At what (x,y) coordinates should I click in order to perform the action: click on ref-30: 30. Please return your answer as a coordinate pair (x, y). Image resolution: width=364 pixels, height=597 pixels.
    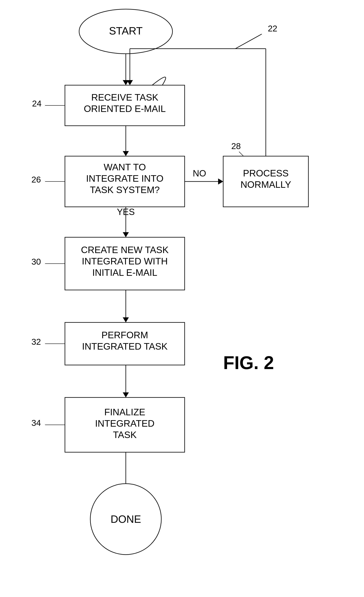
    Looking at the image, I should click on (36, 262).